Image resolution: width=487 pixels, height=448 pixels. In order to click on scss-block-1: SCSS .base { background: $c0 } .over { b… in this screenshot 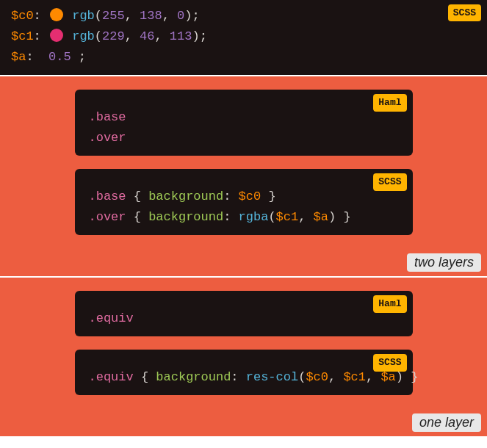, I will do `click(244, 202)`.